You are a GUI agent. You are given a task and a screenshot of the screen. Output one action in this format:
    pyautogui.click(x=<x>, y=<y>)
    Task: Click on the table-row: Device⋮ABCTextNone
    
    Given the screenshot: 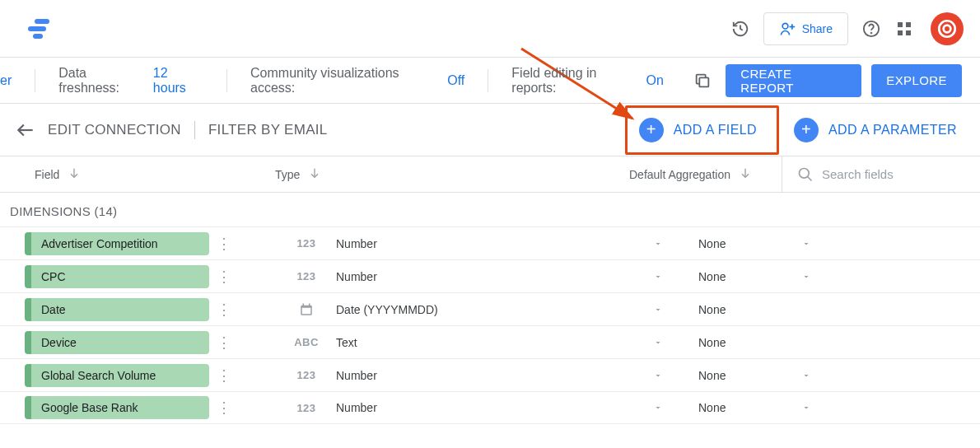 What is the action you would take?
    pyautogui.click(x=490, y=342)
    